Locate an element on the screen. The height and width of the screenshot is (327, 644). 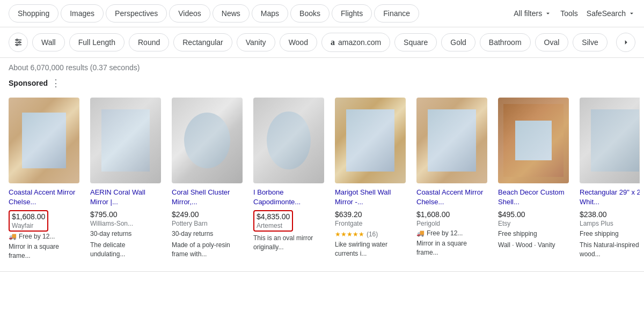
product-card-8: Rectangular 29" x 23" Whit... $238.00 La… is located at coordinates (608, 179).